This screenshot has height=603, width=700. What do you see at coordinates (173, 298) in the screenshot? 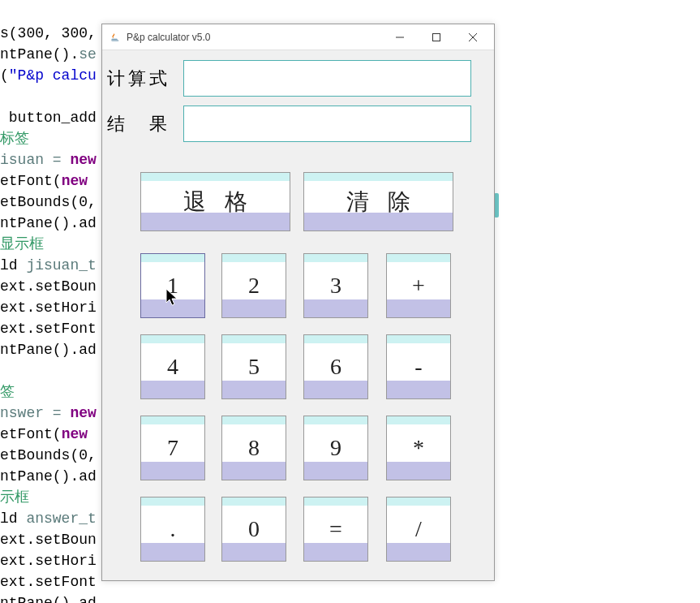
I see `mouse-cursor-icon` at bounding box center [173, 298].